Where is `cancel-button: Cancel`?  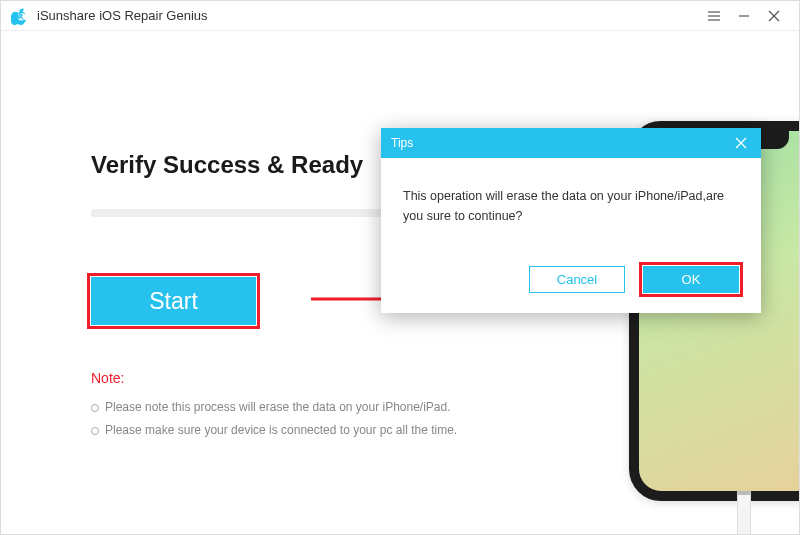
cancel-button: Cancel is located at coordinates (577, 280).